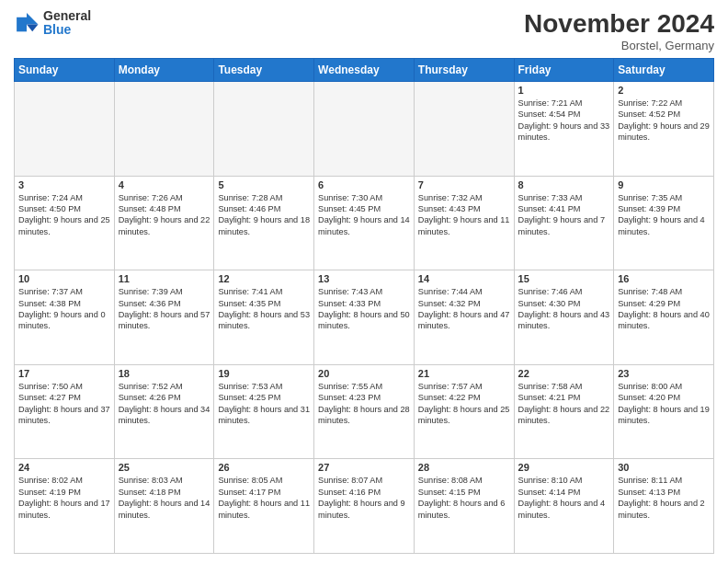 The image size is (728, 563). What do you see at coordinates (464, 373) in the screenshot?
I see `day-number: 21` at bounding box center [464, 373].